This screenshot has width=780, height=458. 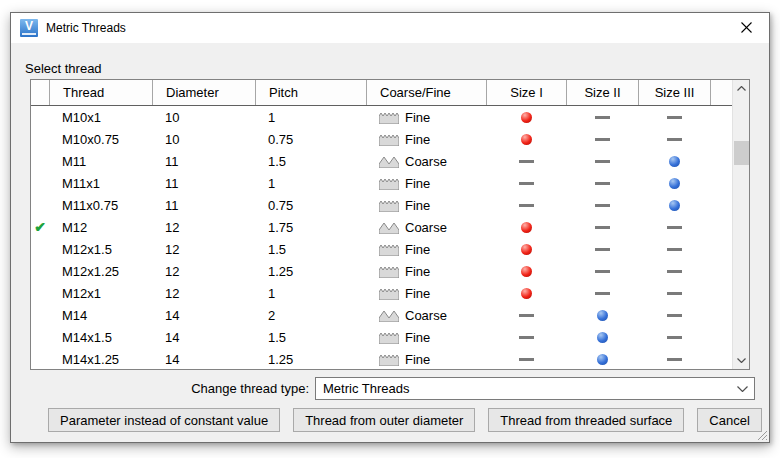 I want to click on chevron-up-icon, so click(x=742, y=88).